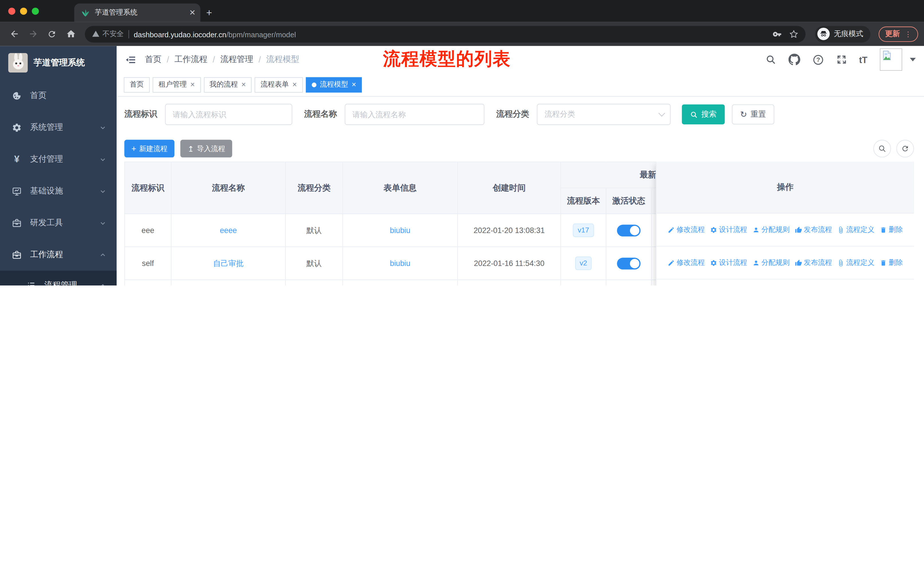 This screenshot has width=924, height=587. Describe the element at coordinates (753, 114) in the screenshot. I see `reset-button: ↻ 重置` at that location.